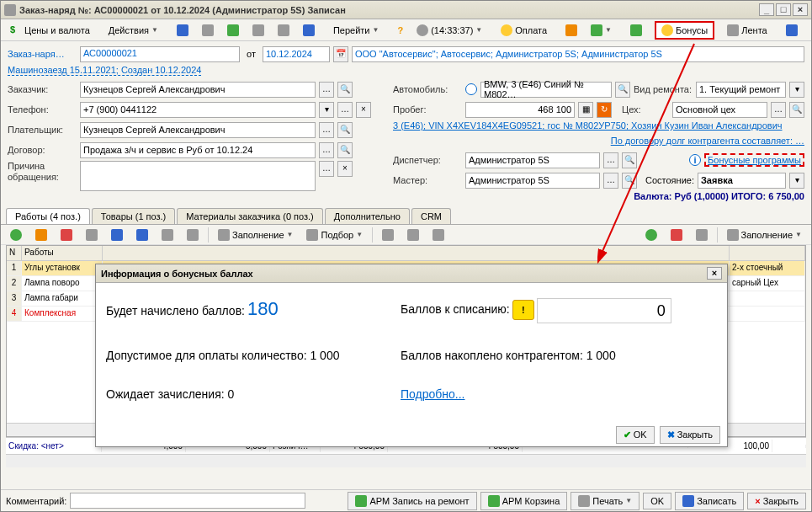 The height and width of the screenshot is (512, 812). What do you see at coordinates (611, 180) in the screenshot?
I see `master-pick: …` at bounding box center [611, 180].